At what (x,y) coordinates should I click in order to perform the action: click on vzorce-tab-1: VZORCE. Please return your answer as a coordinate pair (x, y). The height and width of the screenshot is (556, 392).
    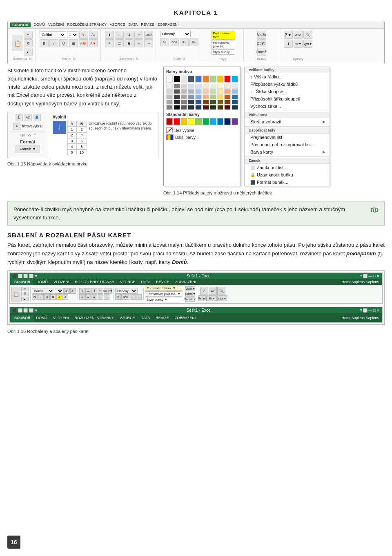
    Looking at the image, I should click on (128, 282).